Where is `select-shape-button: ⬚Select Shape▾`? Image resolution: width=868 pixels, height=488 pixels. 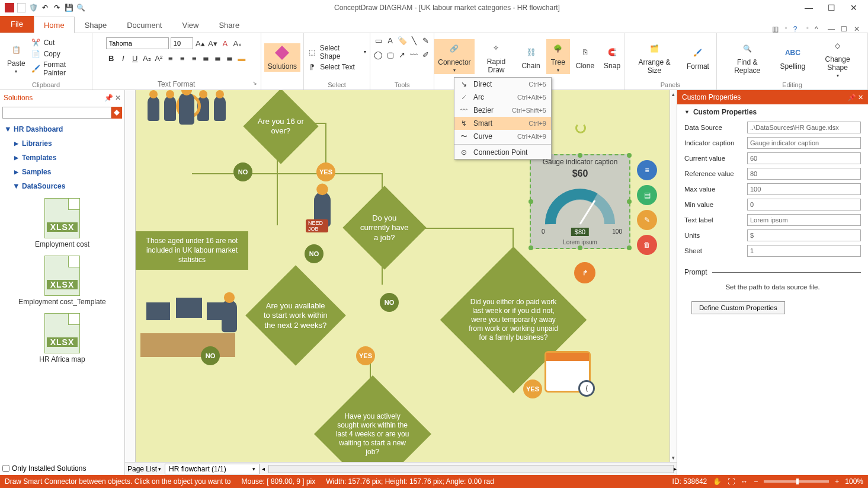 select-shape-button: ⬚Select Shape▾ is located at coordinates (337, 52).